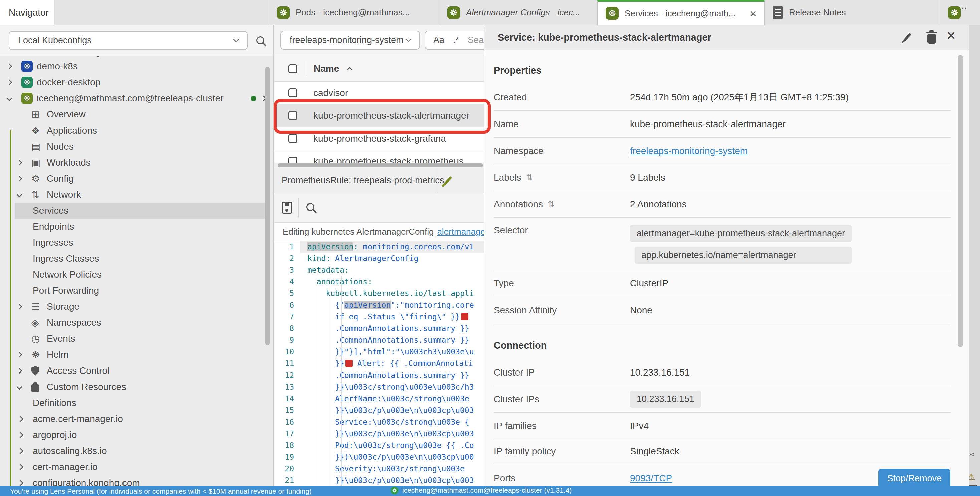 This screenshot has height=496, width=980. What do you see at coordinates (137, 99) in the screenshot?
I see `sidebar-item-icecheng-mathmast-com-freeleaps-cluster: ☸icecheng@mathmast.com@freeleaps-cluster` at bounding box center [137, 99].